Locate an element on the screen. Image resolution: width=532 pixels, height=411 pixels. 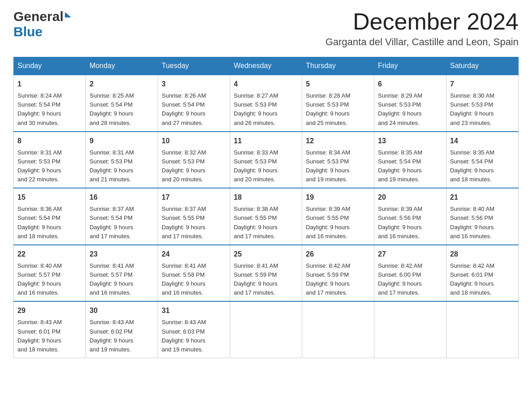
calendar-cell: 4Sunrise: 8:27 AMSunset: 5:53 PMDaylight… is located at coordinates (266, 103).